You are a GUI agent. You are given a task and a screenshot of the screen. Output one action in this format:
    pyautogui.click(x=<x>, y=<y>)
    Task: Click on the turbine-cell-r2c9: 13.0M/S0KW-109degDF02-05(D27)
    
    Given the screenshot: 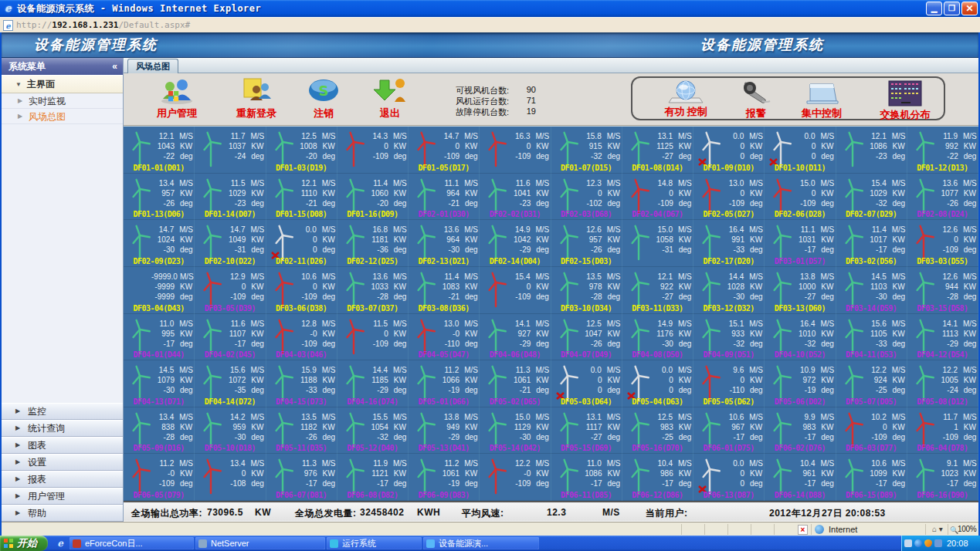 What is the action you would take?
    pyautogui.click(x=729, y=198)
    